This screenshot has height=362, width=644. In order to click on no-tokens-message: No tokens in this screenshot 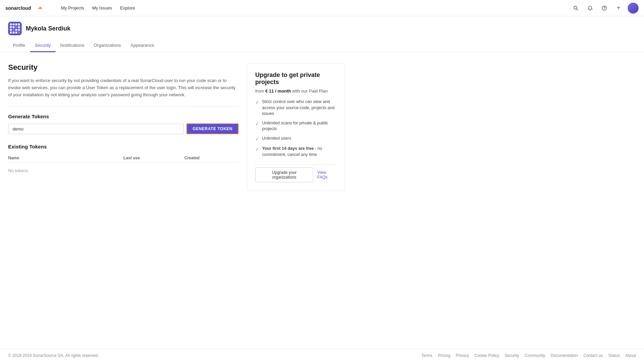, I will do `click(123, 171)`.